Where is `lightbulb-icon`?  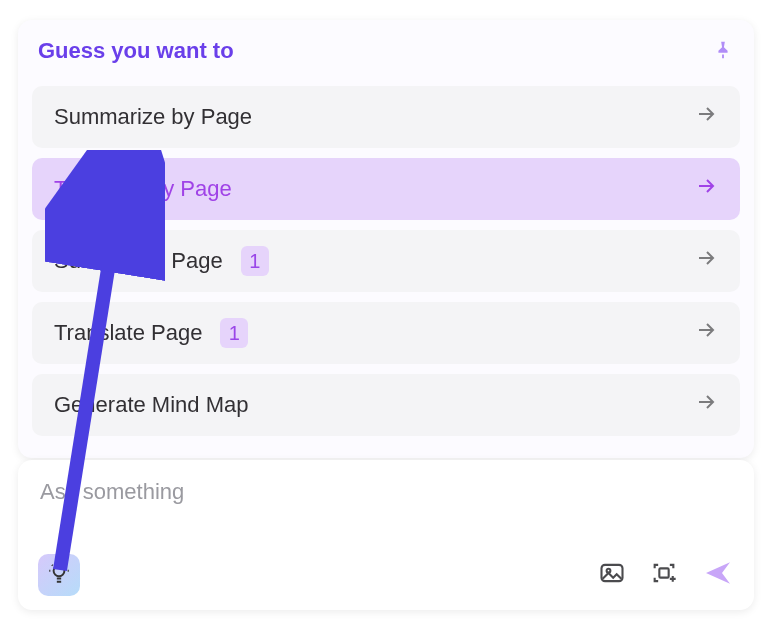 lightbulb-icon is located at coordinates (59, 575).